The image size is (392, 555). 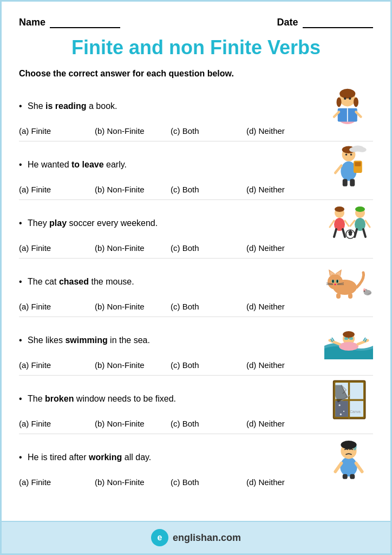 I want to click on option-2c: (c) Both, so click(x=208, y=190).